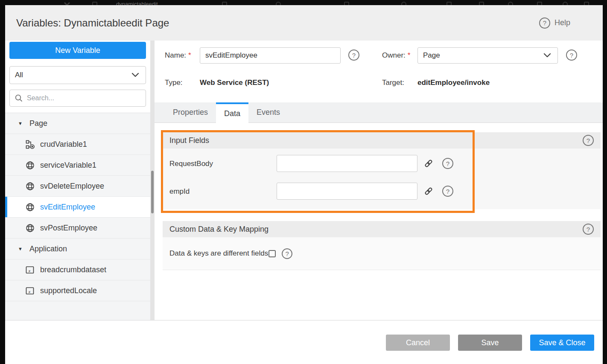 Image resolution: width=607 pixels, height=364 pixels. I want to click on custom-mapping-header: Custom Data & Key Mapping ?, so click(382, 229).